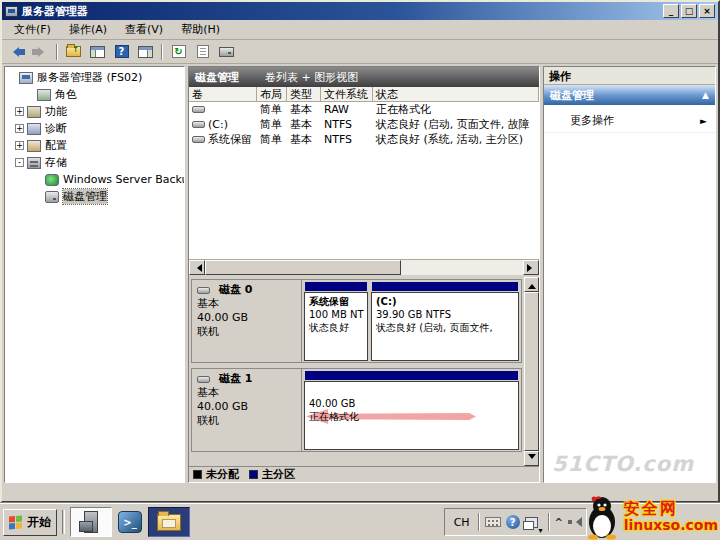 This screenshot has width=720, height=540. What do you see at coordinates (96, 162) in the screenshot?
I see `tree-item-storage: - 存储` at bounding box center [96, 162].